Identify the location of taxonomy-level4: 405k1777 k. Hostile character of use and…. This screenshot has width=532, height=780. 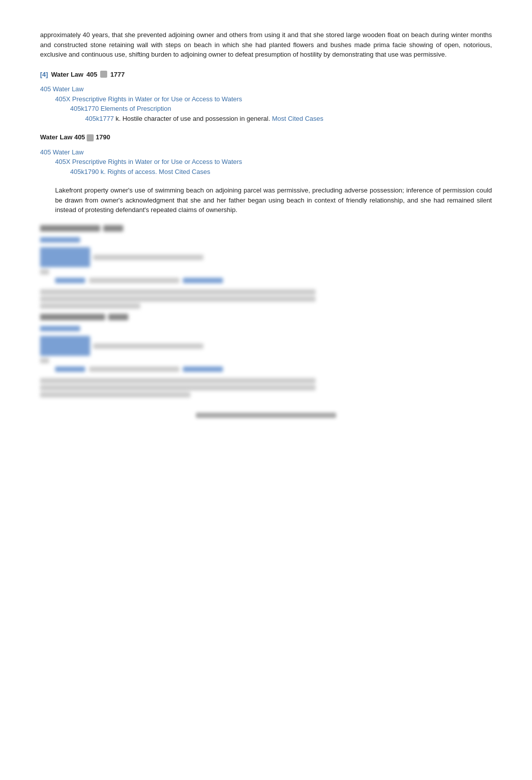
(289, 119).